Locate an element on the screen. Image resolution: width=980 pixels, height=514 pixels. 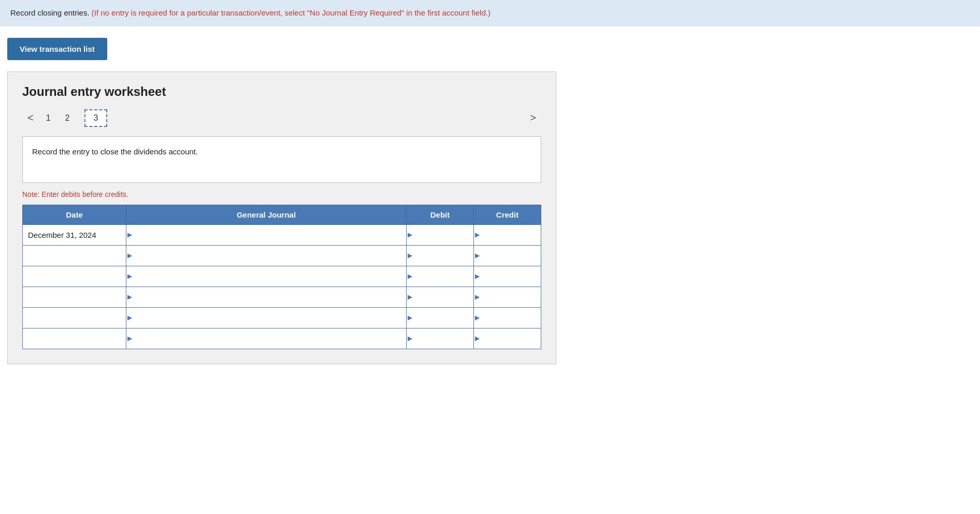
description-text: Record the entry to close the dividends … is located at coordinates (115, 151).